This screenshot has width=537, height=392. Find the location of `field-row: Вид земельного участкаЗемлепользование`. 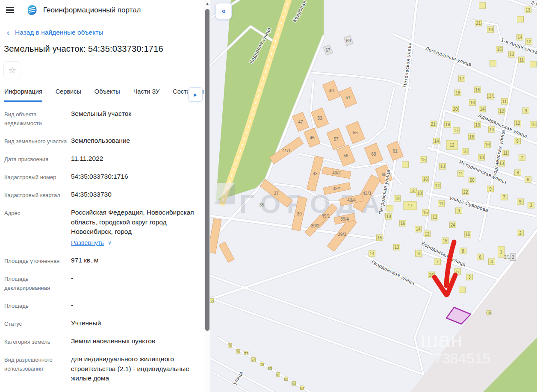

field-row: Вид земельного участкаЗемлепользование is located at coordinates (104, 141).